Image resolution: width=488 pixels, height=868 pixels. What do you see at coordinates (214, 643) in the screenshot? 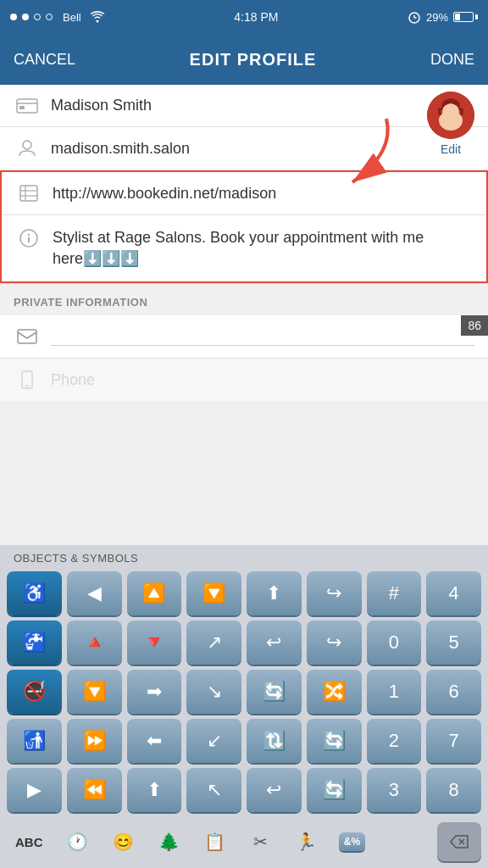
I see `emoji-key-ne: ↗` at bounding box center [214, 643].